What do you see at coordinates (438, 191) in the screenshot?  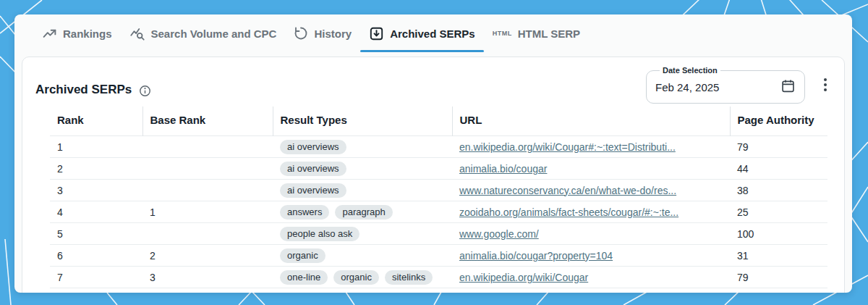 I see `table-row: 3ai overviewswww.natureconservancy.ca/en…` at bounding box center [438, 191].